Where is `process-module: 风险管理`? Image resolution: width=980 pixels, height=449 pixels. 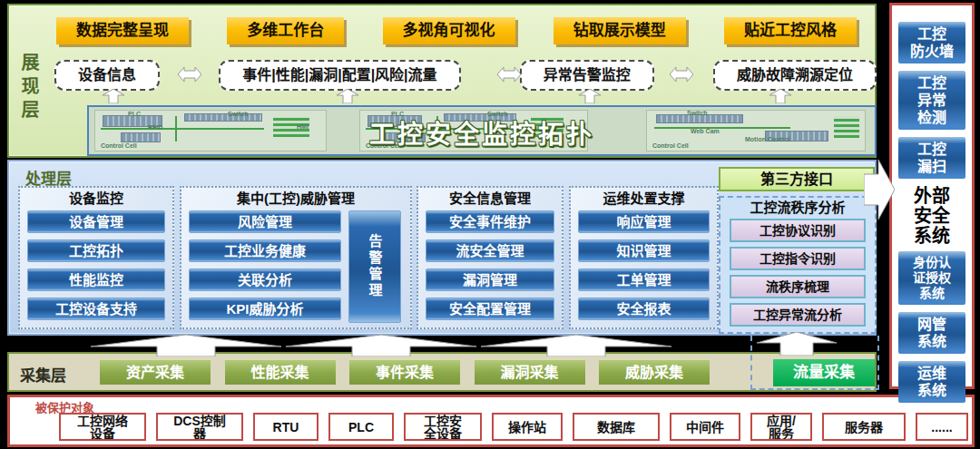 process-module: 风险管理 is located at coordinates (265, 221).